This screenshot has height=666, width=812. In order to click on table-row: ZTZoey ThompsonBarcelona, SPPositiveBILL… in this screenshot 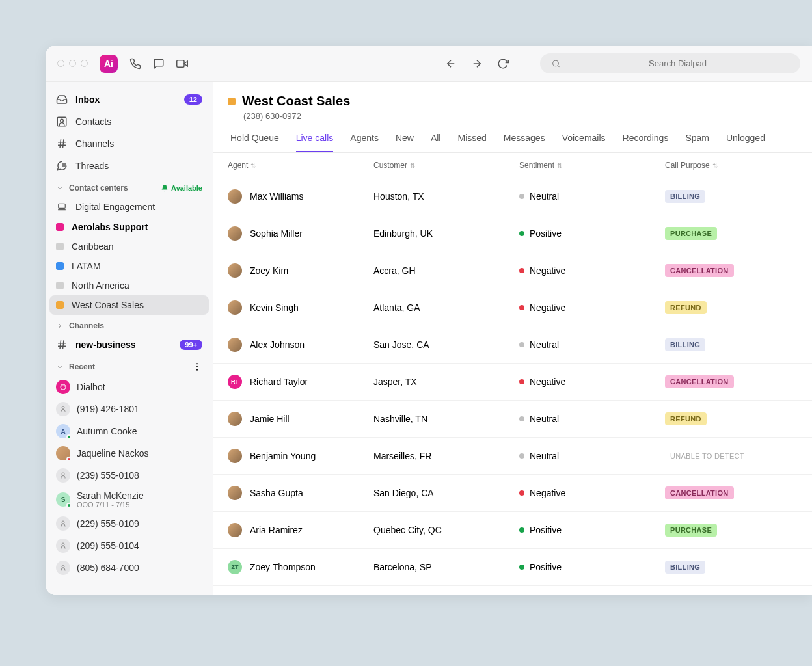, I will do `click(513, 567)`.